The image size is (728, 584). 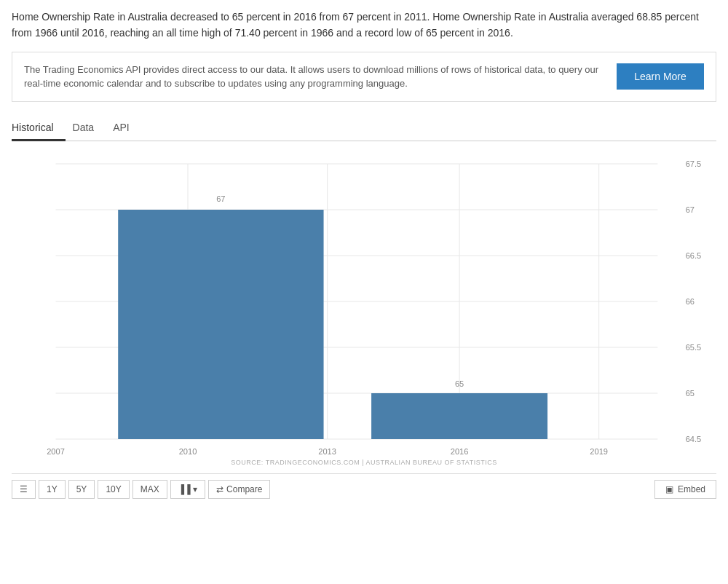 I want to click on api-banner: The Trading Economics API provides direc…, so click(x=364, y=77).